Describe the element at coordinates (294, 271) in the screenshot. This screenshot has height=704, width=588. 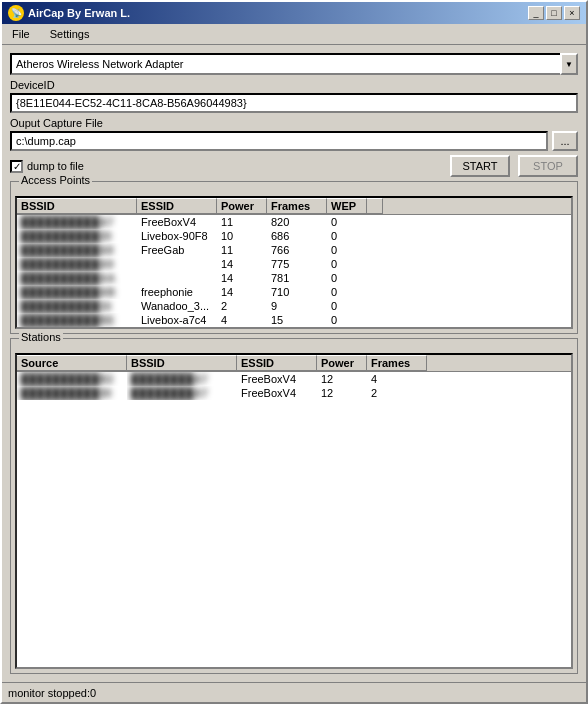
I see `access-points-body: ██████████A7 FreeBoxV4 11 820 0 ████████…` at that location.